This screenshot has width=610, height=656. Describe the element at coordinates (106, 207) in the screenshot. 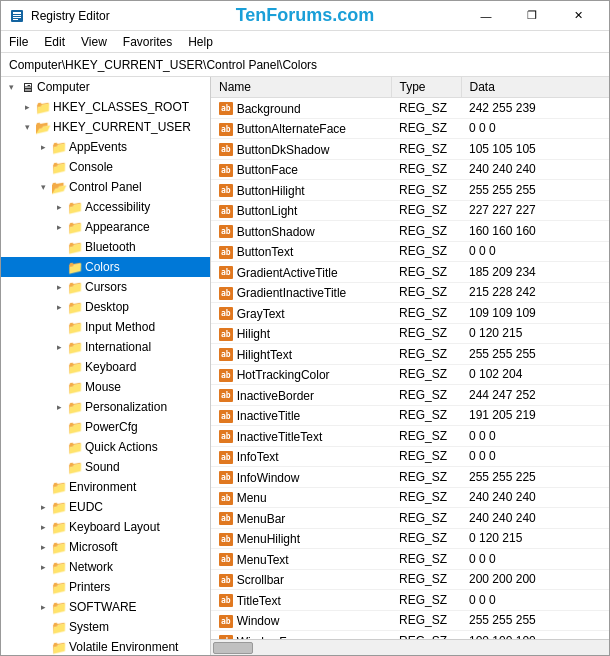

I see `tree-item-accessibility: 📁 Accessibility` at that location.